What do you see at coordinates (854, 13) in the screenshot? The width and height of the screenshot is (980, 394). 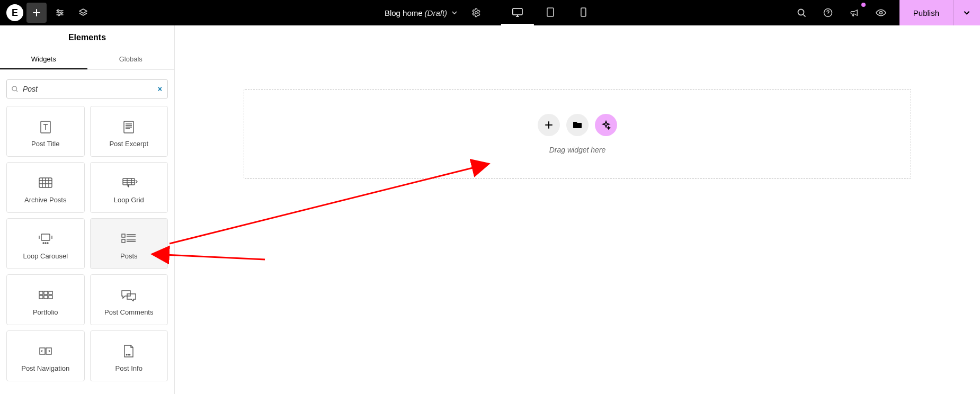 I see `megaphone-icon` at bounding box center [854, 13].